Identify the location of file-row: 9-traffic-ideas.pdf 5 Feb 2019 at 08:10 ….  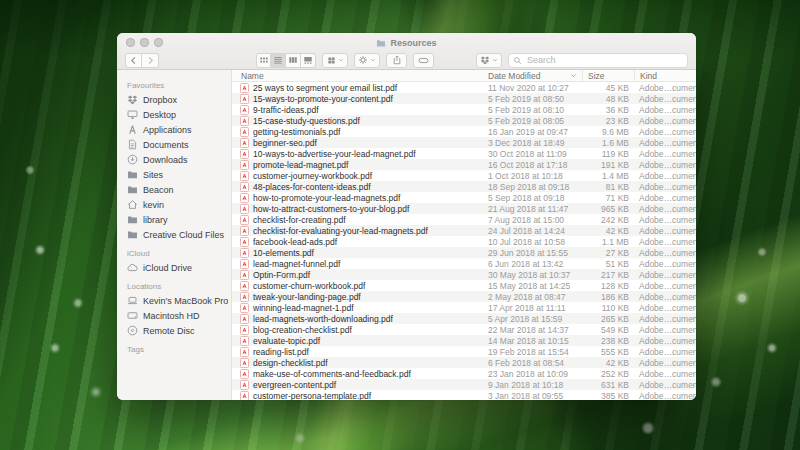
(464, 110).